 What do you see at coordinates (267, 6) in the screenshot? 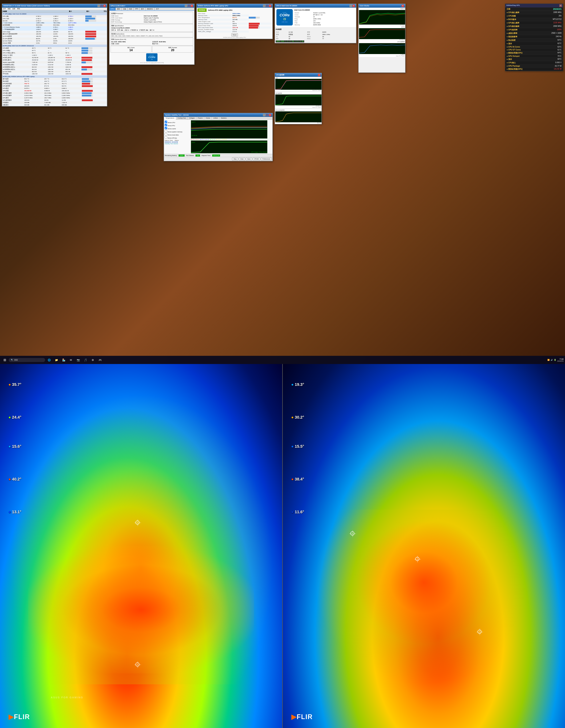
I see `gpu-maximize-btn: □` at bounding box center [267, 6].